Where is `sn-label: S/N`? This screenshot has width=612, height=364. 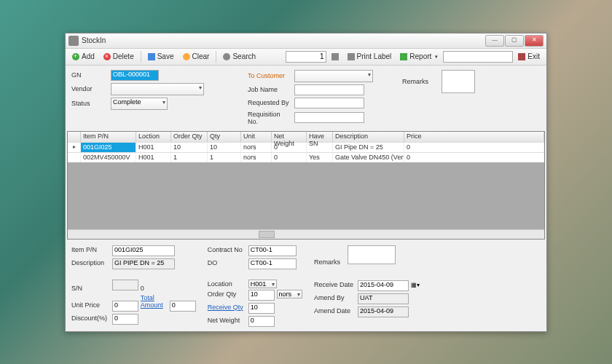
sn-label: S/N is located at coordinates (92, 288).